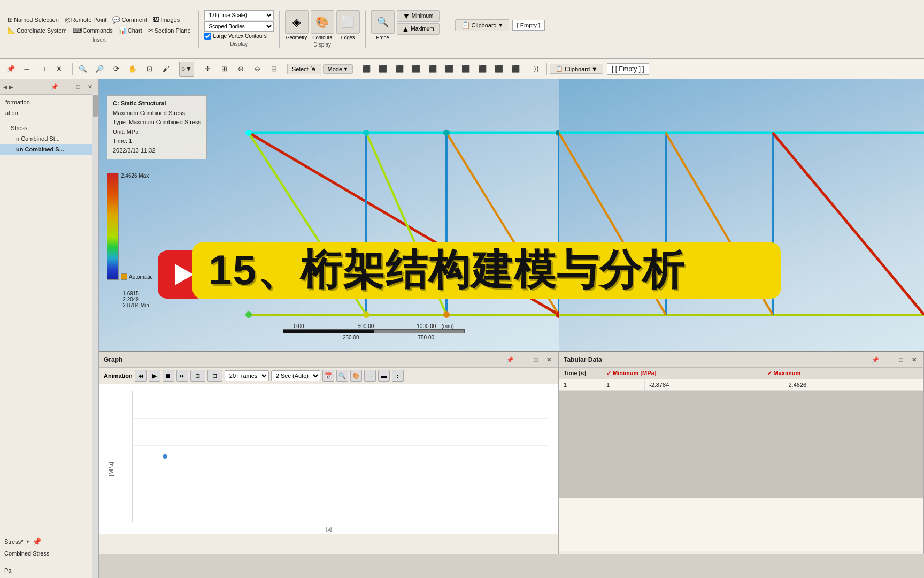 The width and height of the screenshot is (924, 578). What do you see at coordinates (257, 69) in the screenshot?
I see `zoom-out2-icon: ⊖` at bounding box center [257, 69].